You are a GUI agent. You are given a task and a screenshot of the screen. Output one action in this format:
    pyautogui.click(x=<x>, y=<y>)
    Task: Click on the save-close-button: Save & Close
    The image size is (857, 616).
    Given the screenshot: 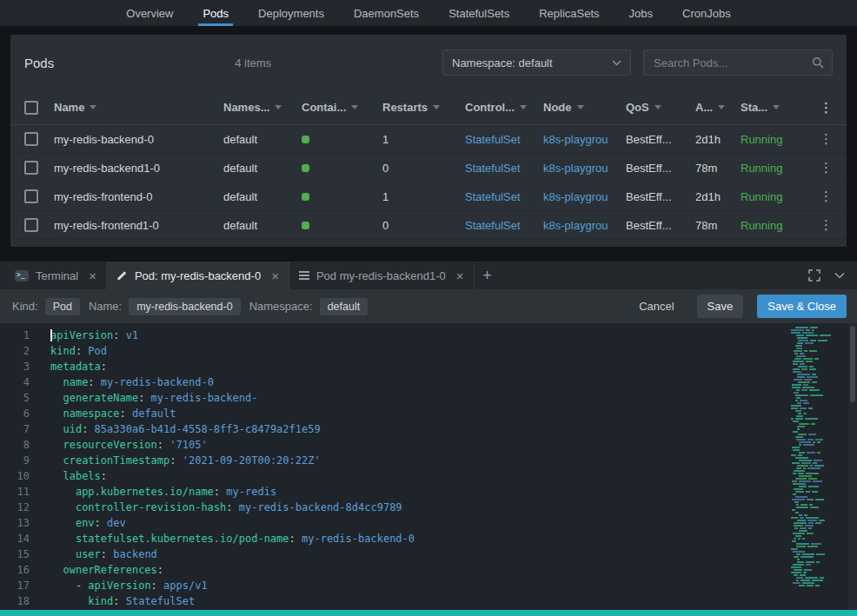 What is the action you would take?
    pyautogui.click(x=801, y=306)
    